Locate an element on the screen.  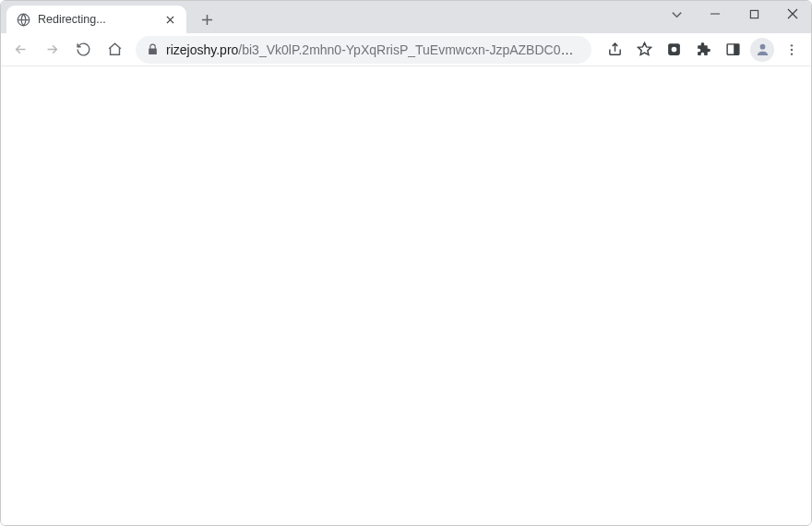
chrome-menu-button is located at coordinates (792, 50).